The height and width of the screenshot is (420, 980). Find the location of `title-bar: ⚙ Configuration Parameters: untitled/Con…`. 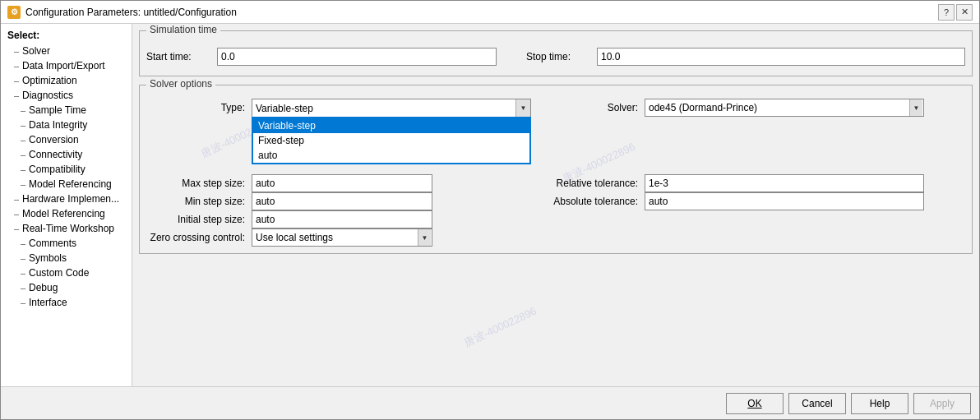

title-bar: ⚙ Configuration Parameters: untitled/Con… is located at coordinates (490, 12).